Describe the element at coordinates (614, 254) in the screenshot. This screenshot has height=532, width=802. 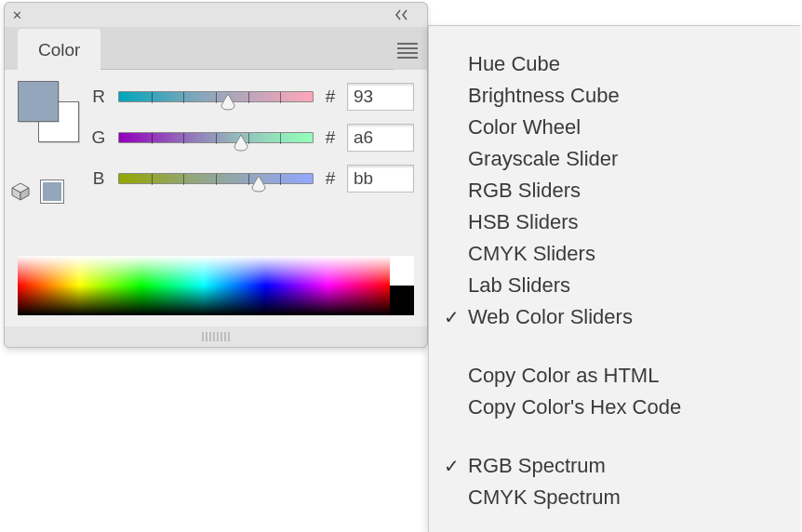
I see `menu-item: CMYK Sliders` at that location.